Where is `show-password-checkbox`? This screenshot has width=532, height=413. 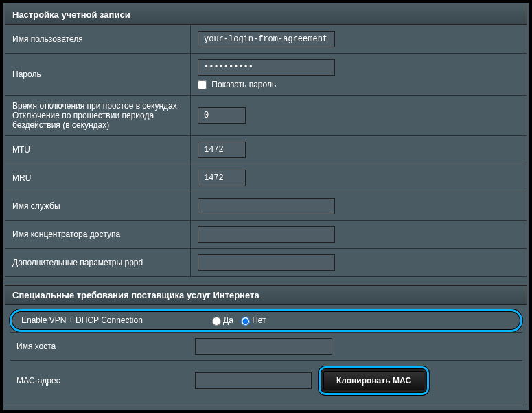 show-password-checkbox is located at coordinates (202, 85).